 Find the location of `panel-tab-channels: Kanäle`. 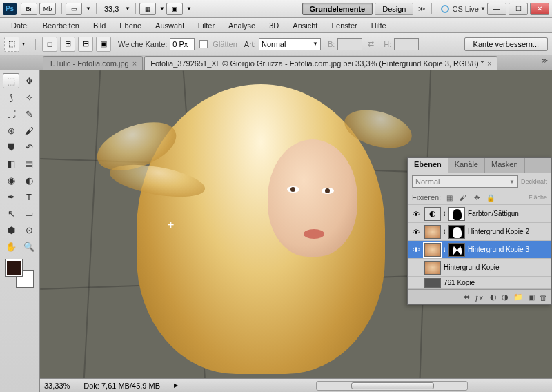

panel-tab-channels: Kanäle is located at coordinates (466, 166).